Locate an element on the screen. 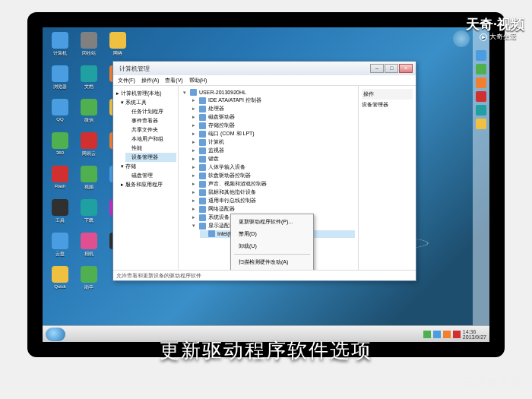  device-category: ▸鼠标和其他指针设备 is located at coordinates (273, 193).